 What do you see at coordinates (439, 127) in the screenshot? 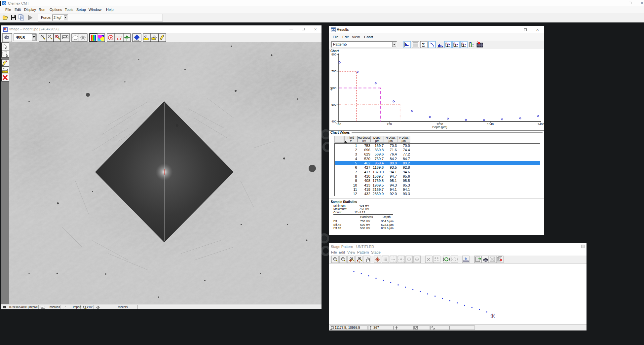
I see `svg-text: Depth (µm)` at bounding box center [439, 127].